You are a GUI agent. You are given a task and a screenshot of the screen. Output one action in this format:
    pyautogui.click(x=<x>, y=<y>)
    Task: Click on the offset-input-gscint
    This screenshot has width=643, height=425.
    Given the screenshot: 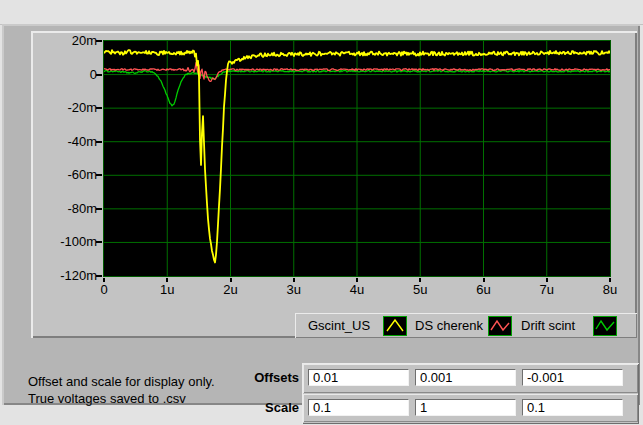 What is the action you would take?
    pyautogui.click(x=358, y=378)
    